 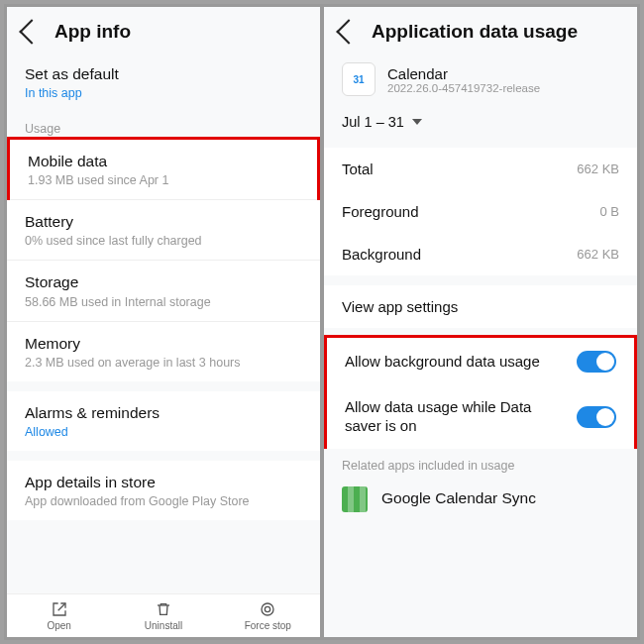 I want to click on memory-row: Memory 2.3 MB used on average in last 3 …, so click(x=163, y=352).